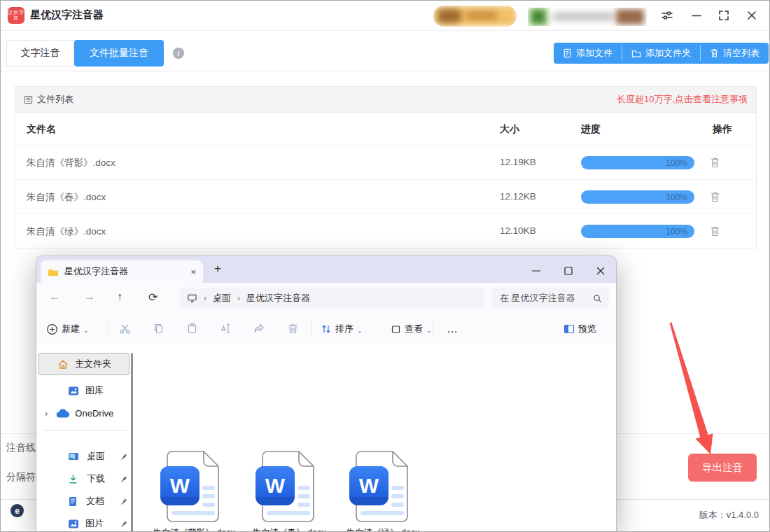  Describe the element at coordinates (41, 130) in the screenshot. I see `col-filename: 文件名` at that location.